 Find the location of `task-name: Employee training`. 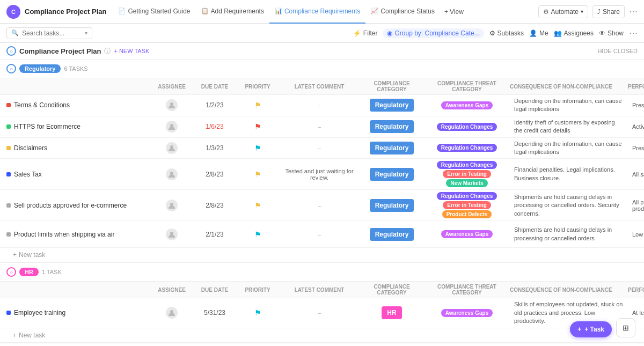

task-name: Employee training is located at coordinates (40, 313).